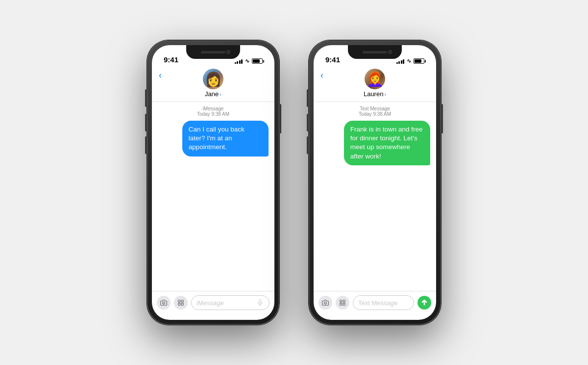 The height and width of the screenshot is (365, 588). What do you see at coordinates (397, 63) in the screenshot?
I see `signal-bar-l1` at bounding box center [397, 63].